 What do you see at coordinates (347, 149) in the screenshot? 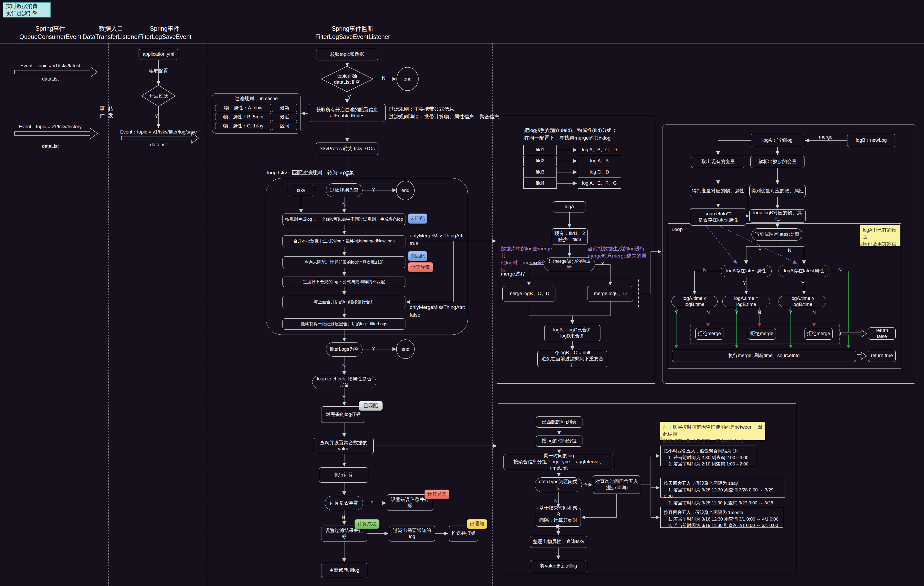
I see `node-convert: tskvProtos 转为 tskvDTOs` at bounding box center [347, 149].